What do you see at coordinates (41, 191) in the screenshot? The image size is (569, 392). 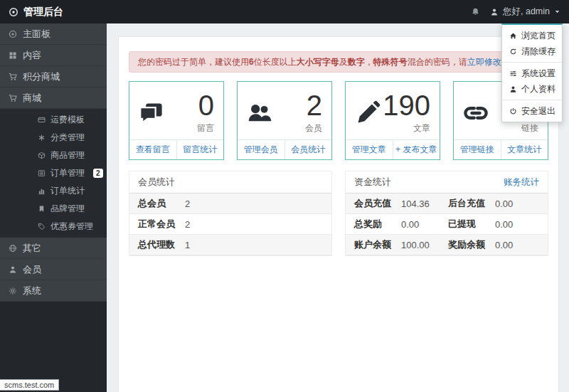 I see `chart-icon` at bounding box center [41, 191].